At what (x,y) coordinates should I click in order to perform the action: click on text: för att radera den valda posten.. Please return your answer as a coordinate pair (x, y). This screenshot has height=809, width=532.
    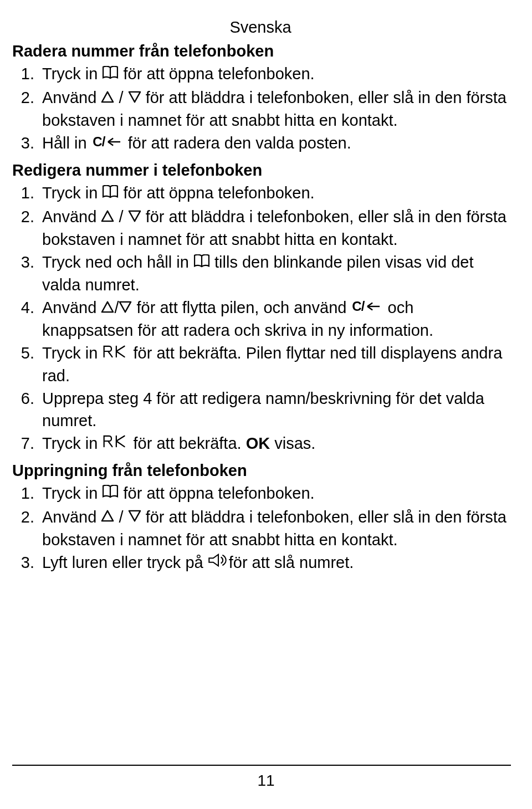
    Looking at the image, I should click on (237, 143).